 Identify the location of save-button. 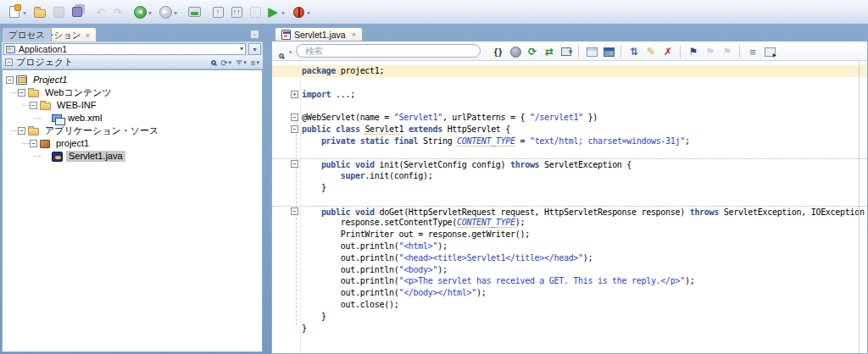
(58, 12).